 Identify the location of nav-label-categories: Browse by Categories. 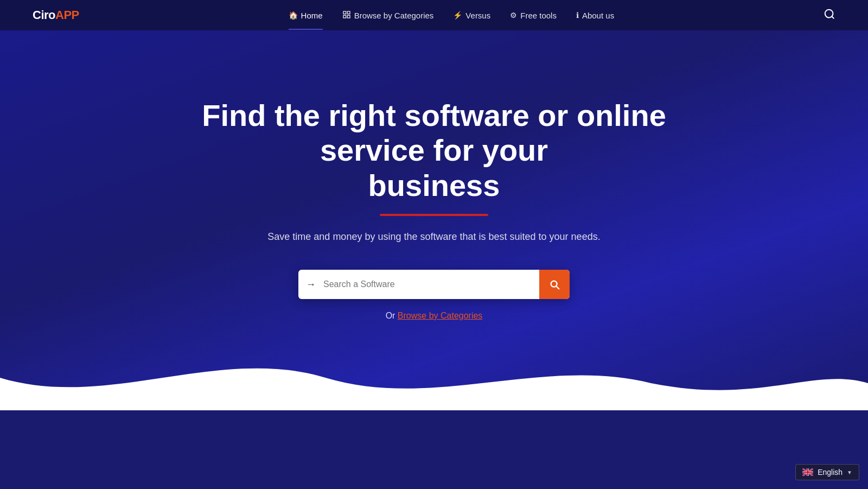
(394, 15).